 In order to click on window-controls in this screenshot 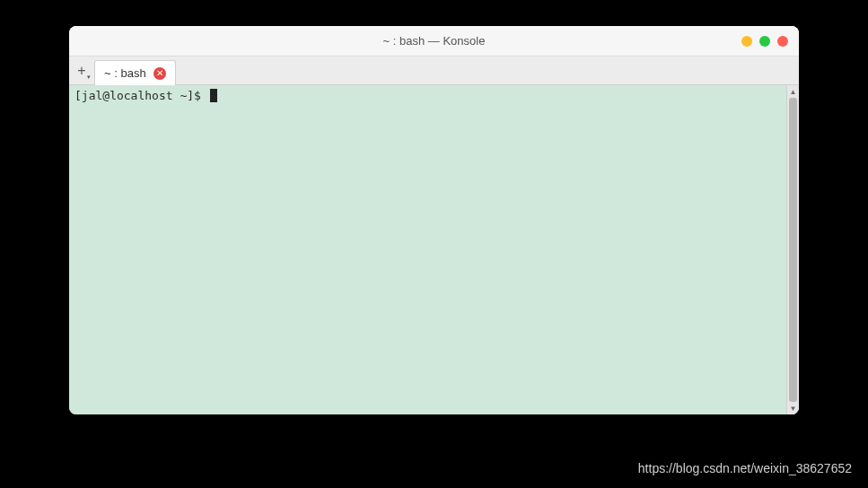, I will do `click(765, 41)`.